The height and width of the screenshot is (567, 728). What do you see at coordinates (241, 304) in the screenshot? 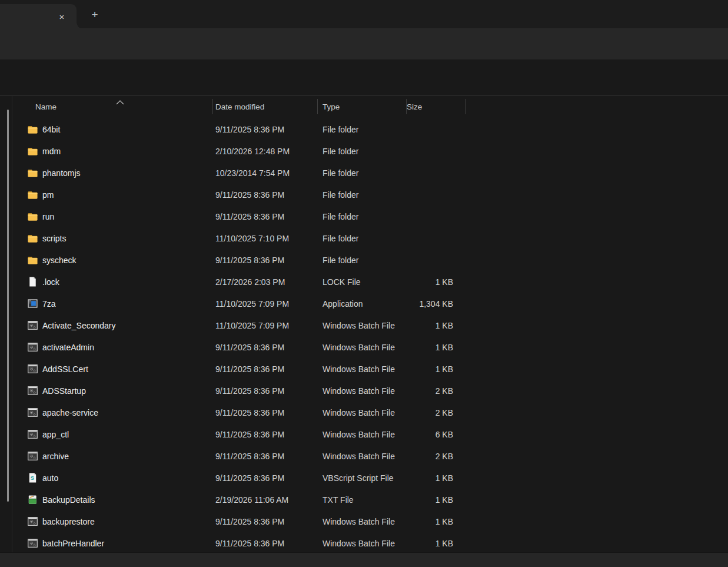
I see `file-row: 7za11/10/2025 7:09 PMApplication1,304 KB` at bounding box center [241, 304].